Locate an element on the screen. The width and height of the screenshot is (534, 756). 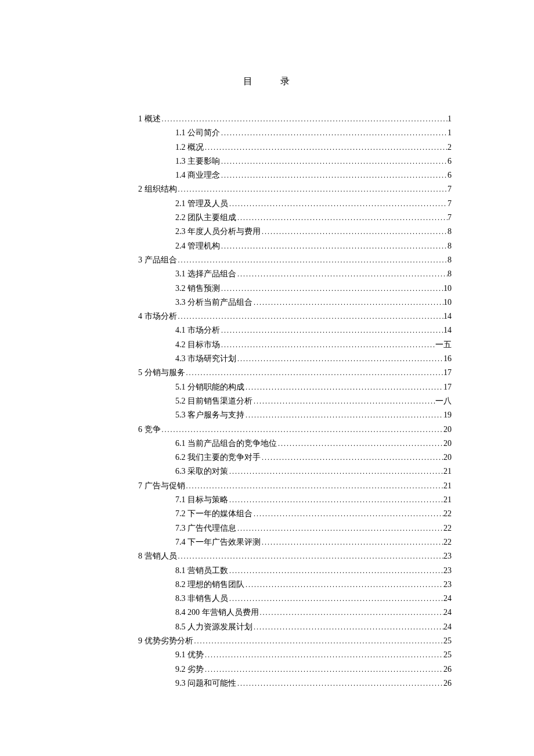
toc-entry-label: 5.3 客户服务与支持 is located at coordinates (210, 415).